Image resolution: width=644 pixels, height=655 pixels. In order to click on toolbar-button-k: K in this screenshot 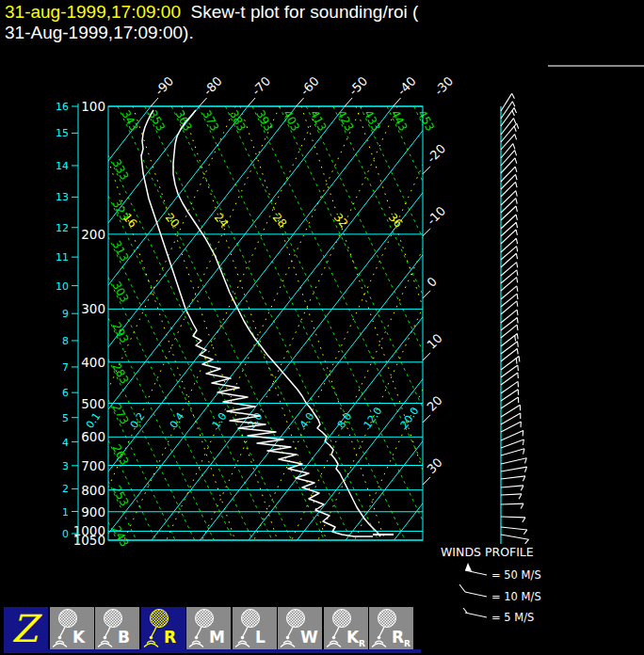, I will do `click(72, 629)`.